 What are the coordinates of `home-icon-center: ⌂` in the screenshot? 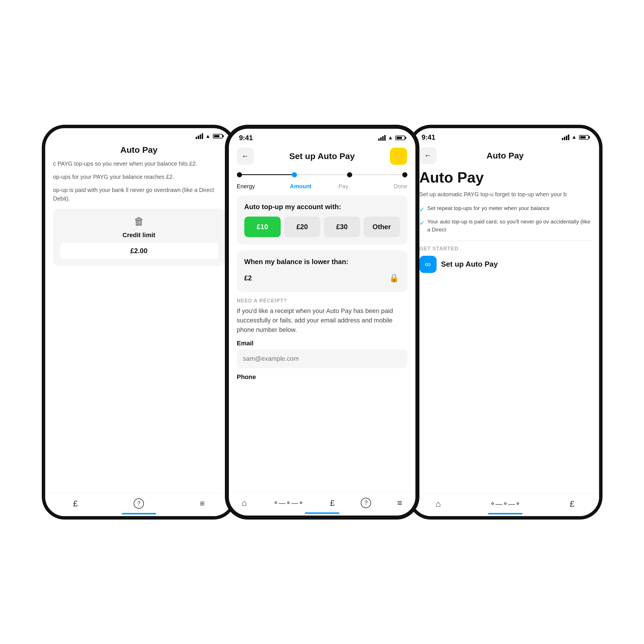 It's located at (244, 503).